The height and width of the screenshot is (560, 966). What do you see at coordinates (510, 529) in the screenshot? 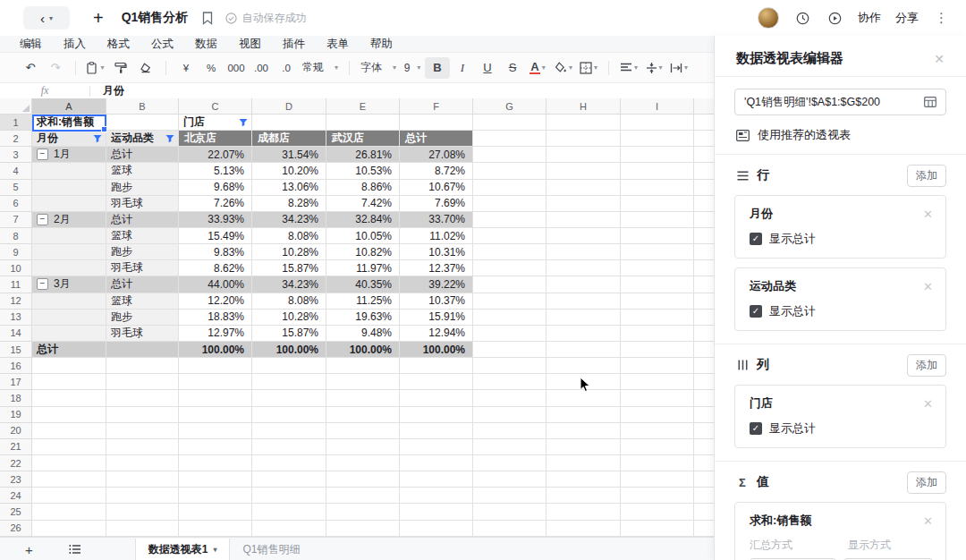
I see `cell-G26` at bounding box center [510, 529].